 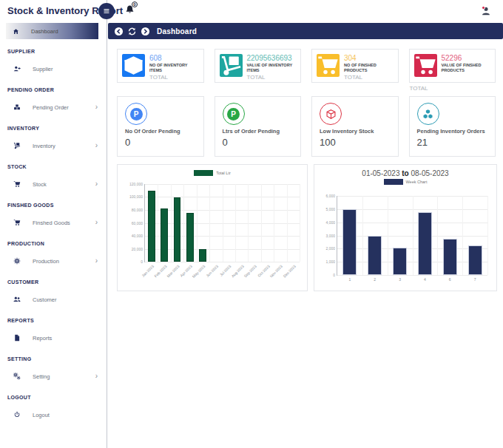 What do you see at coordinates (380, 173) in the screenshot?
I see `chart-title-start: 01-05-2023` at bounding box center [380, 173].